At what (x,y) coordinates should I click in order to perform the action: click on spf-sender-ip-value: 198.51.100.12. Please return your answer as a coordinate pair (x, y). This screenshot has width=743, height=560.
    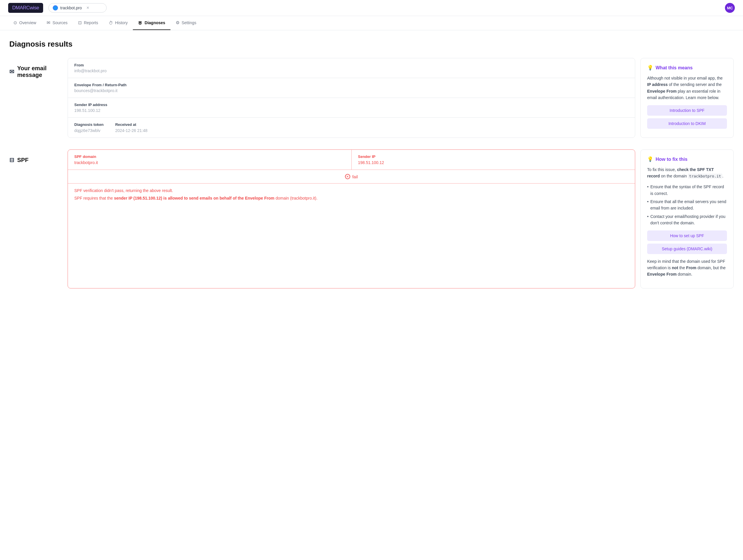
    Looking at the image, I should click on (371, 163).